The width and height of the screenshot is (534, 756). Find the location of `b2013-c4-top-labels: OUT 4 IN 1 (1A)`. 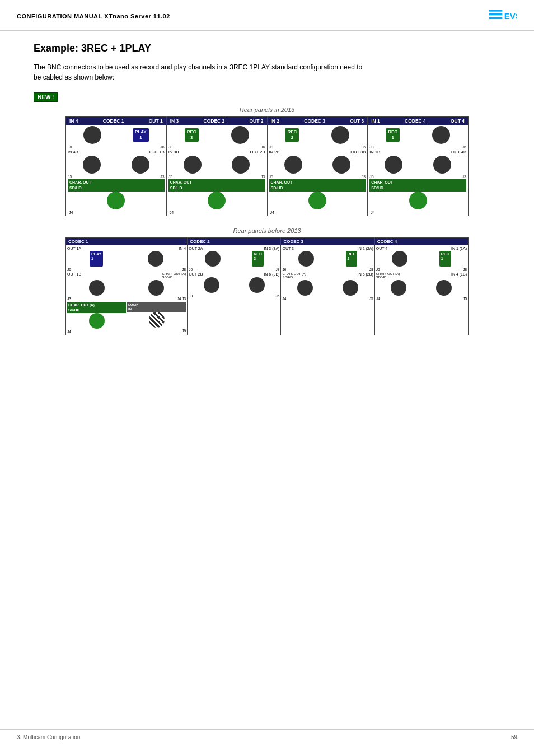

b2013-c4-top-labels: OUT 4 IN 1 (1A) is located at coordinates (421, 249).